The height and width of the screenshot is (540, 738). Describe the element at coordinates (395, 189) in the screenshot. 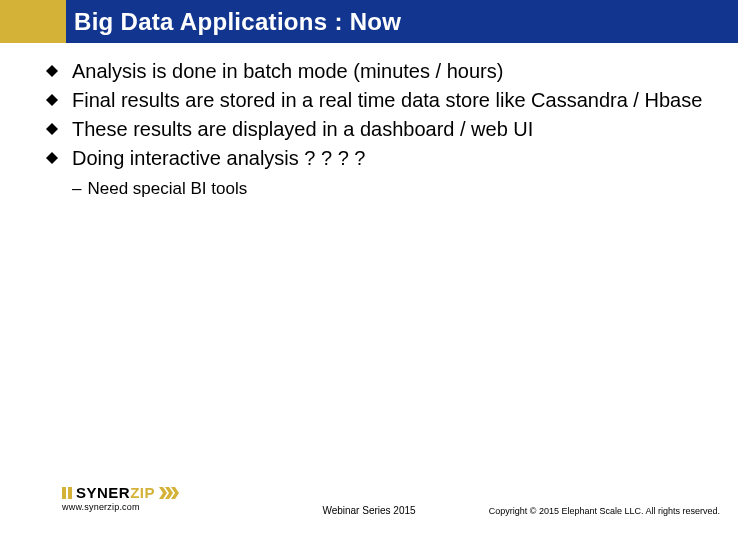

I see `sub-bullet-list: –Need special BI tools` at that location.